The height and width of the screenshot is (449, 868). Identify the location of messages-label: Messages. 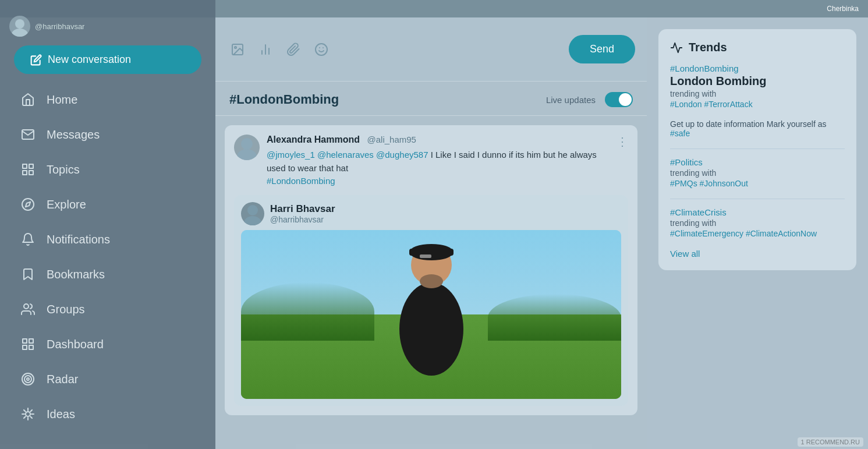
(73, 135).